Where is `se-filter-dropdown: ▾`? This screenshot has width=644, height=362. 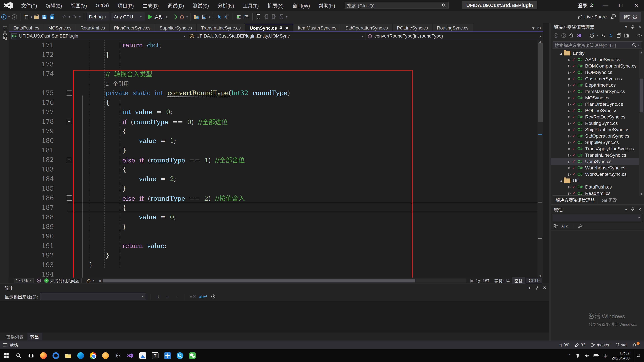
se-filter-dropdown: ▾ is located at coordinates (598, 35).